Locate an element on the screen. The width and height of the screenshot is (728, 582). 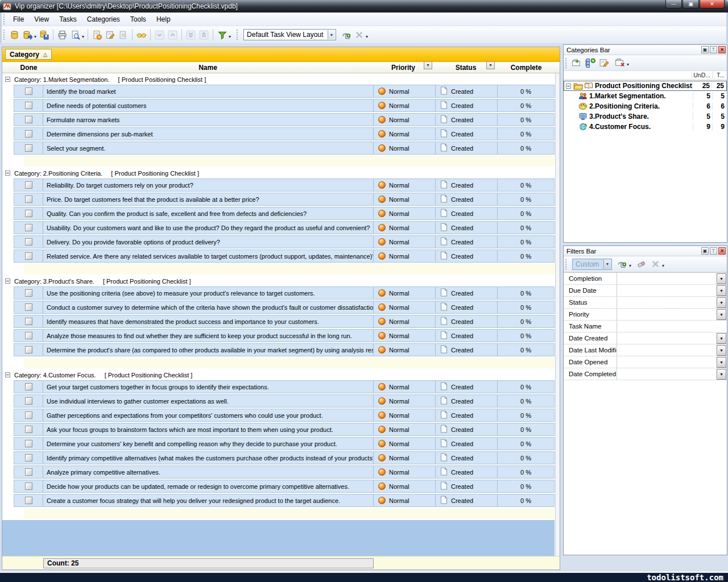
task-name-cell: Select your segment. is located at coordinates (208, 148).